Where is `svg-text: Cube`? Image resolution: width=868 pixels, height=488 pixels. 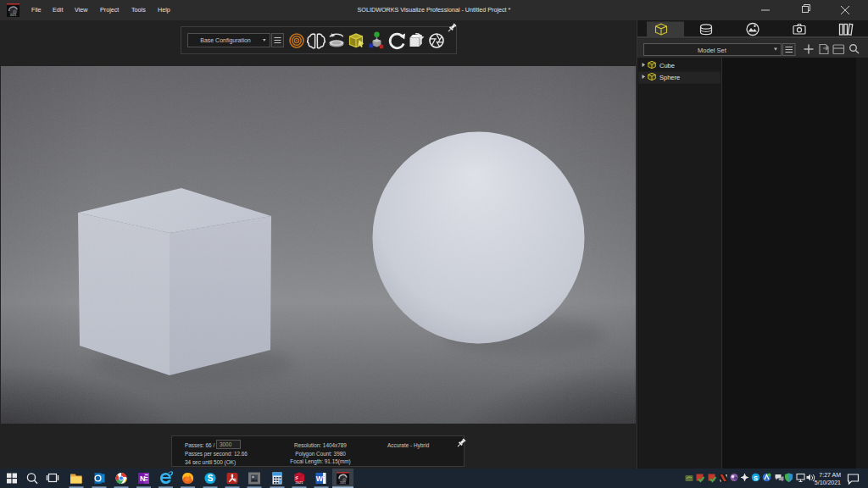
svg-text: Cube is located at coordinates (667, 66).